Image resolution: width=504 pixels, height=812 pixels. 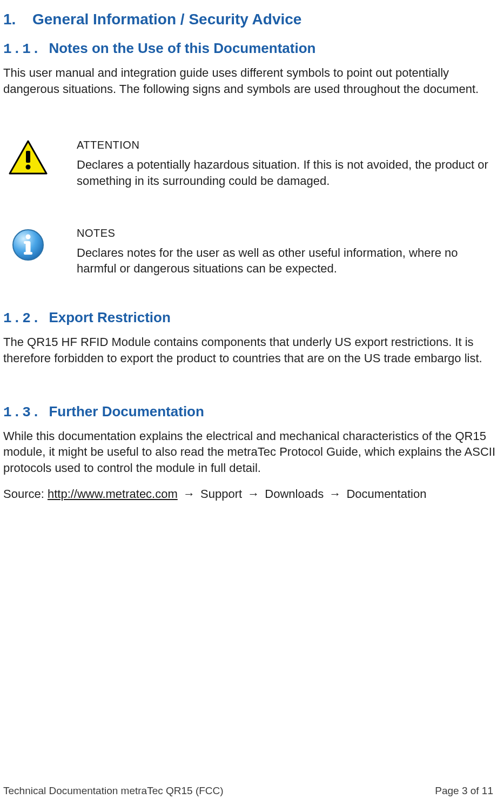 What do you see at coordinates (285, 234) in the screenshot?
I see `notes-label: NOTES` at bounding box center [285, 234].